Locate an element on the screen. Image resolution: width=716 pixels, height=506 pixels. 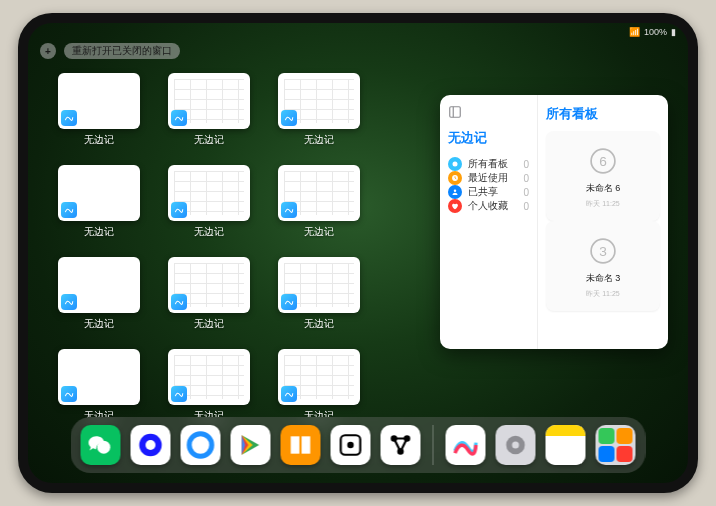
svg-text: 3 is located at coordinates (603, 252).